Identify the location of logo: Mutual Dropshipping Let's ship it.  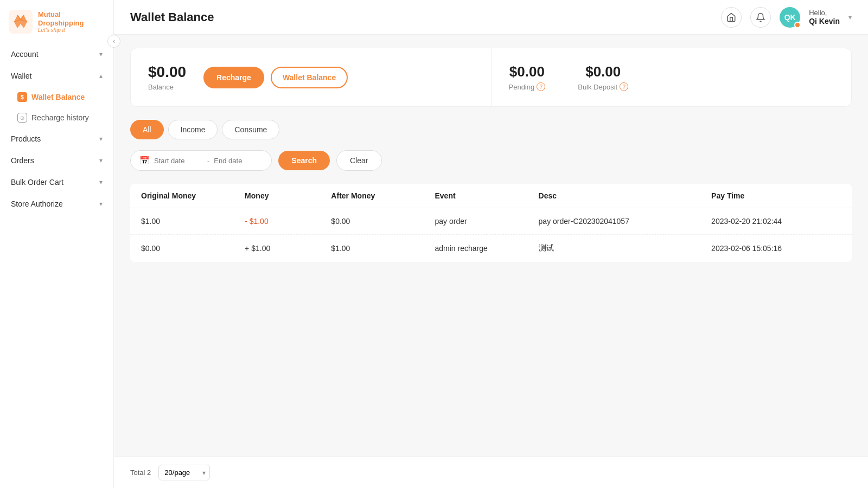
(56, 22).